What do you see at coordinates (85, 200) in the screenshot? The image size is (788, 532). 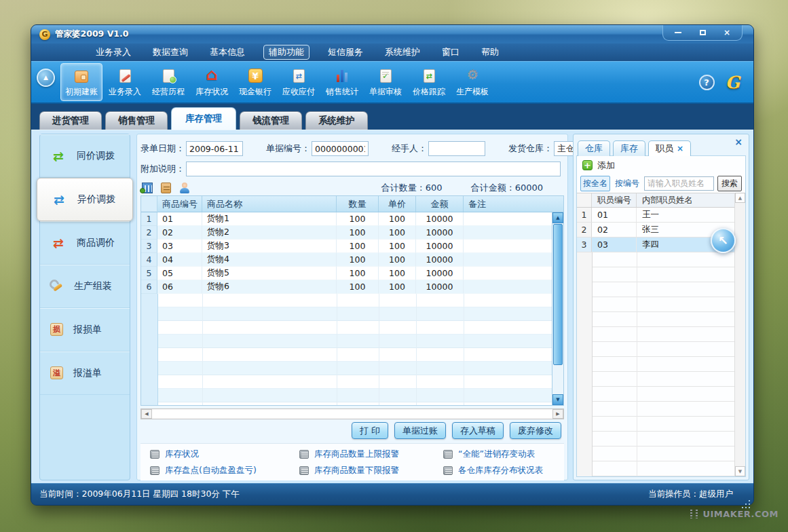 I see `sidebar-item: ⇄ 异价调拨` at bounding box center [85, 200].